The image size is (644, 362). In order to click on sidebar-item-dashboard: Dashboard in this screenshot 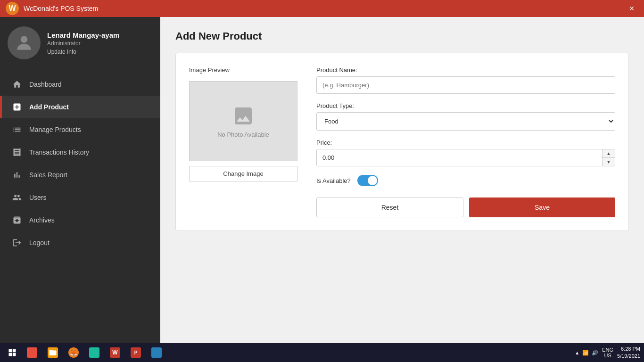, I will do `click(80, 84)`.